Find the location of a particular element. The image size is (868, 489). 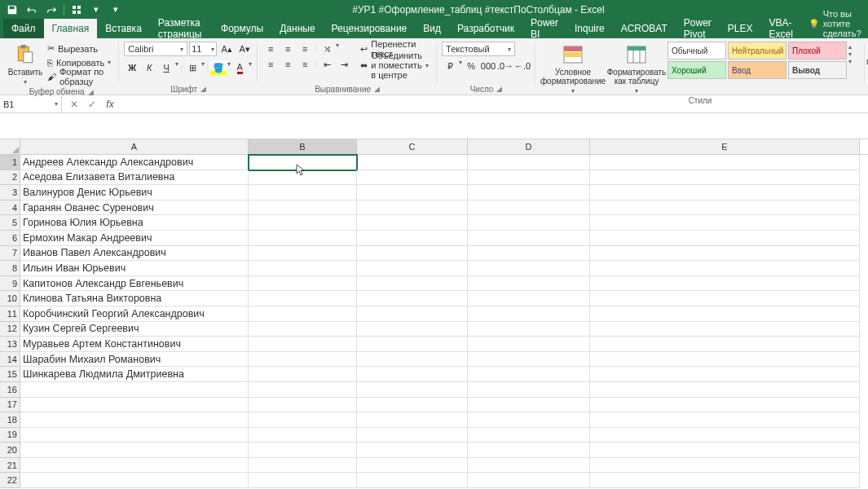

save-icon is located at coordinates (12, 10).